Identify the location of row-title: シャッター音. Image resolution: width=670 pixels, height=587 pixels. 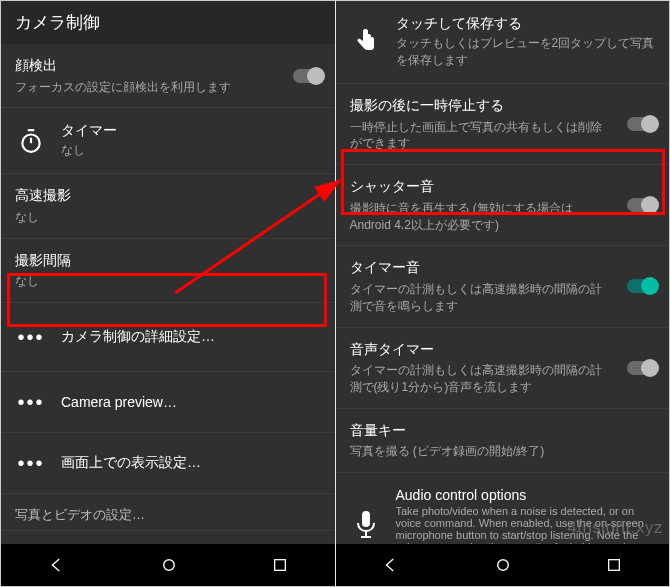
(503, 187).